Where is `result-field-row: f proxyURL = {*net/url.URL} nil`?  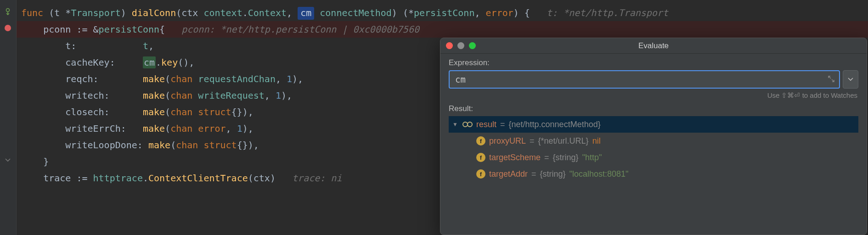
result-field-row: f proxyURL = {*net/url.URL} nil is located at coordinates (654, 141).